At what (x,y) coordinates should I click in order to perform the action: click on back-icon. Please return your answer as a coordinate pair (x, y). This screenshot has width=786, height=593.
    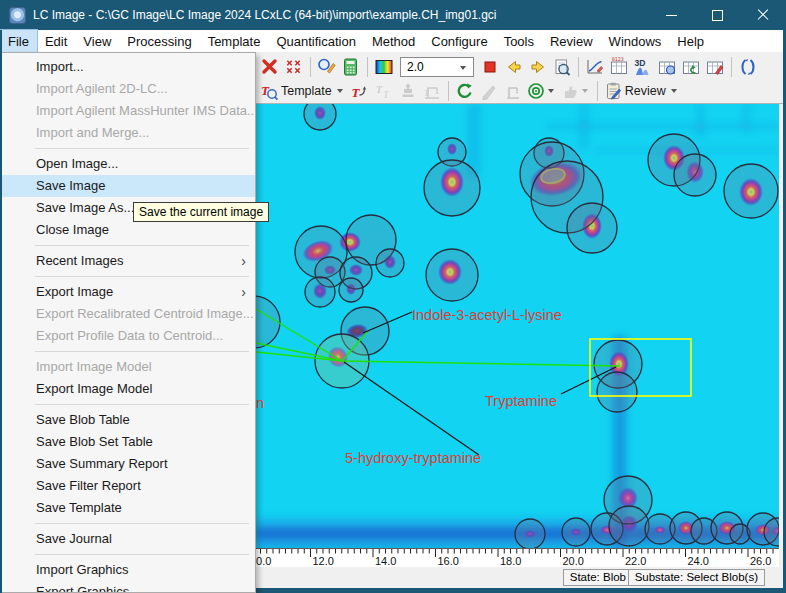
    Looking at the image, I should click on (514, 67).